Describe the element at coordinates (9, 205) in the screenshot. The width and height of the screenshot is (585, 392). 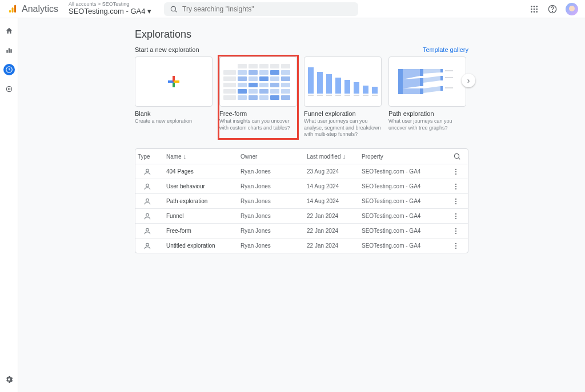
I see `sidebar-nav` at that location.